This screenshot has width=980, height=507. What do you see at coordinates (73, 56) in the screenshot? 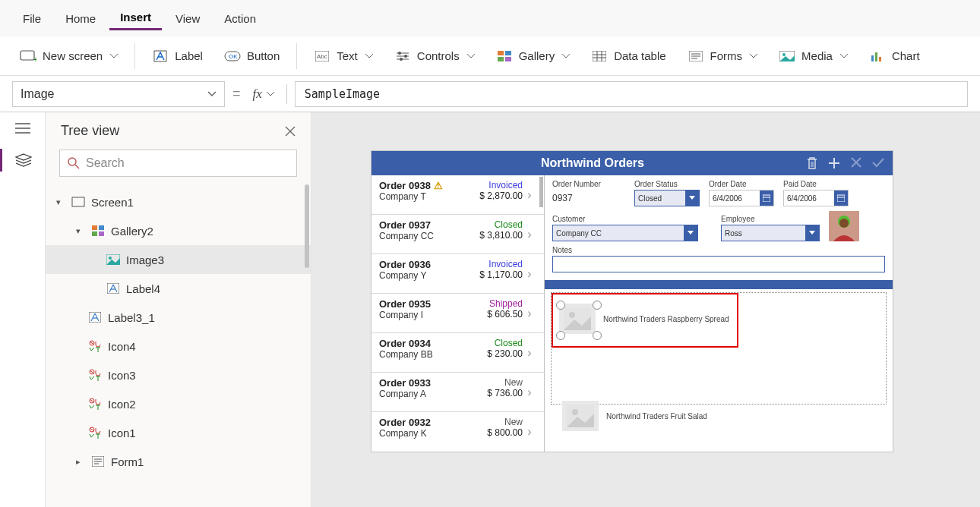
I see `new-screen-label: New screen` at bounding box center [73, 56].